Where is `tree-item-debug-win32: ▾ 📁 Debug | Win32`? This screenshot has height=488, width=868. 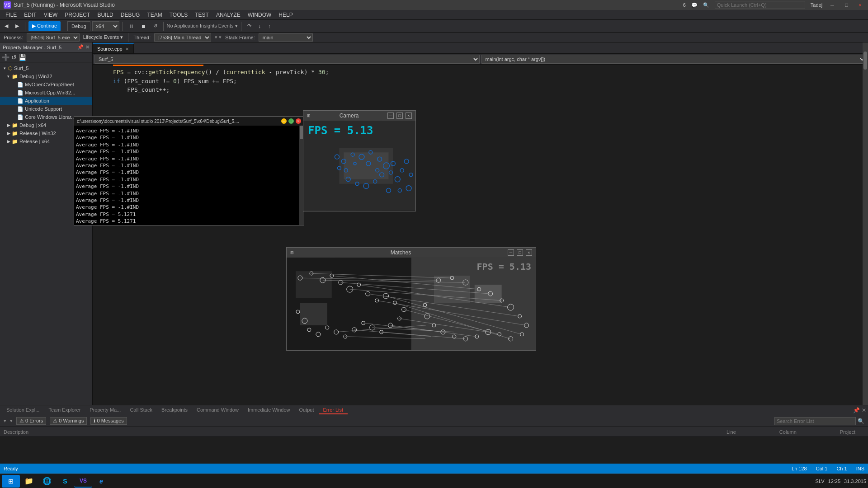 tree-item-debug-win32: ▾ 📁 Debug | Win32 is located at coordinates (46, 76).